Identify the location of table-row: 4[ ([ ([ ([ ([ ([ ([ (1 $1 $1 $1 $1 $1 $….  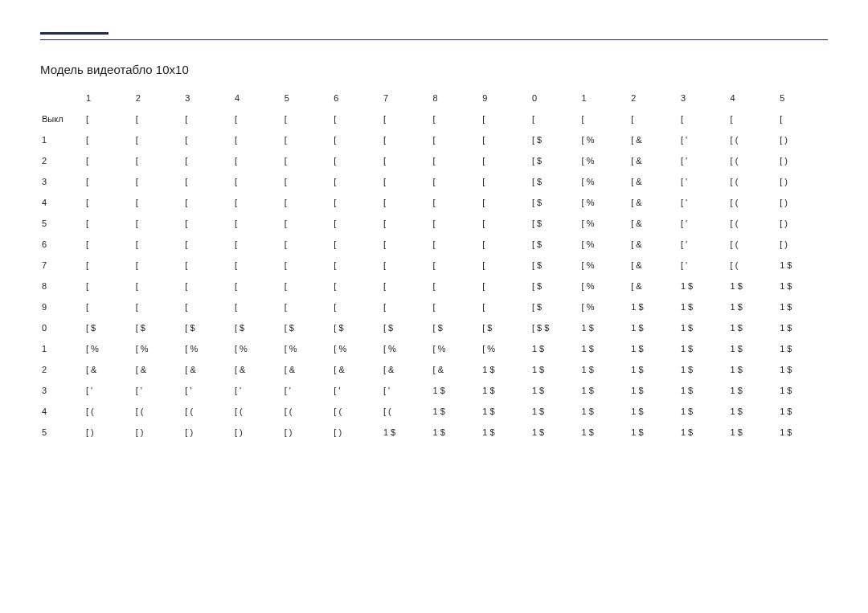
(434, 411).